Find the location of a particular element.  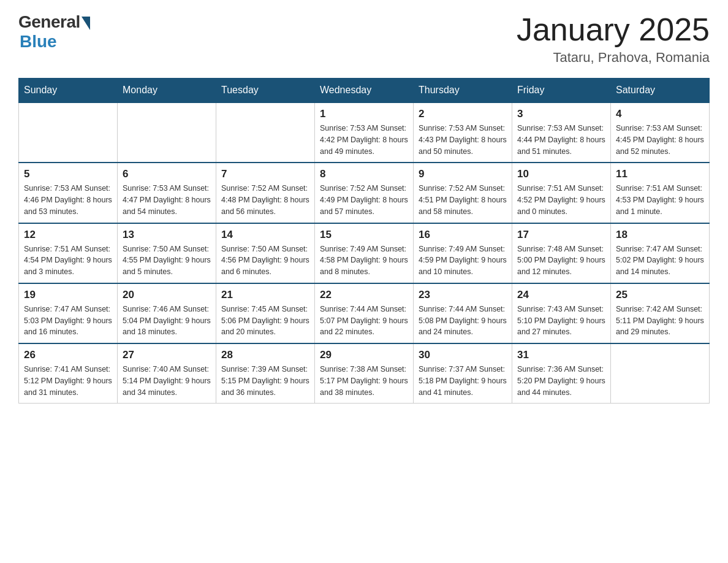

calendar-header-thursday: Thursday is located at coordinates (463, 91).